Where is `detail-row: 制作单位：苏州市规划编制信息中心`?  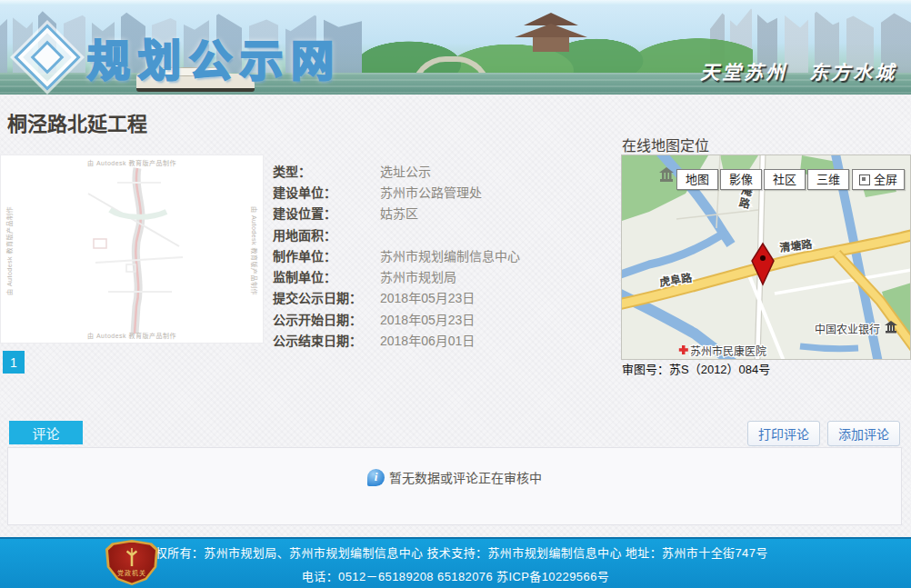 detail-row: 制作单位：苏州市规划编制信息中心 is located at coordinates (445, 254).